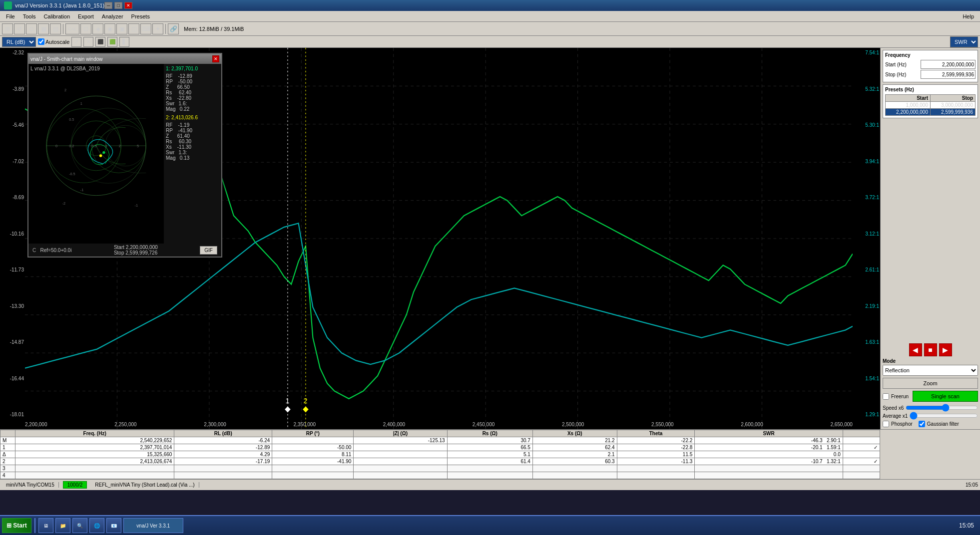 This screenshot has height=535, width=980. Describe the element at coordinates (866, 269) in the screenshot. I see `y-right-6: 2.61:1` at that location.